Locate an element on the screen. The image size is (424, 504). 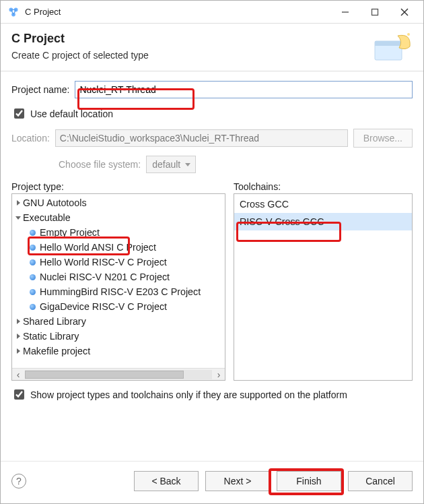
use-default-location-label: Use default location is located at coordinates (71, 114).